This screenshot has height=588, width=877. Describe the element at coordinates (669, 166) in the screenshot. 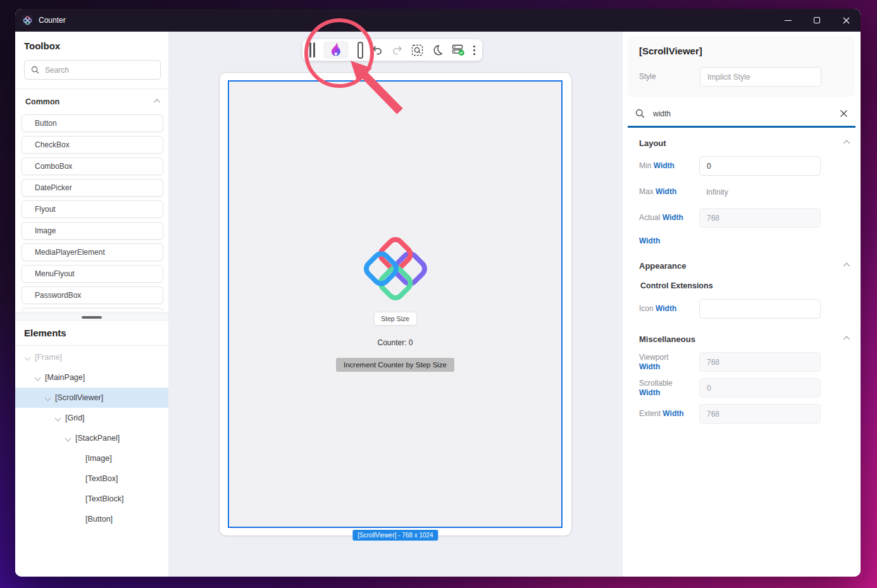

I see `property-label: Min Width` at that location.